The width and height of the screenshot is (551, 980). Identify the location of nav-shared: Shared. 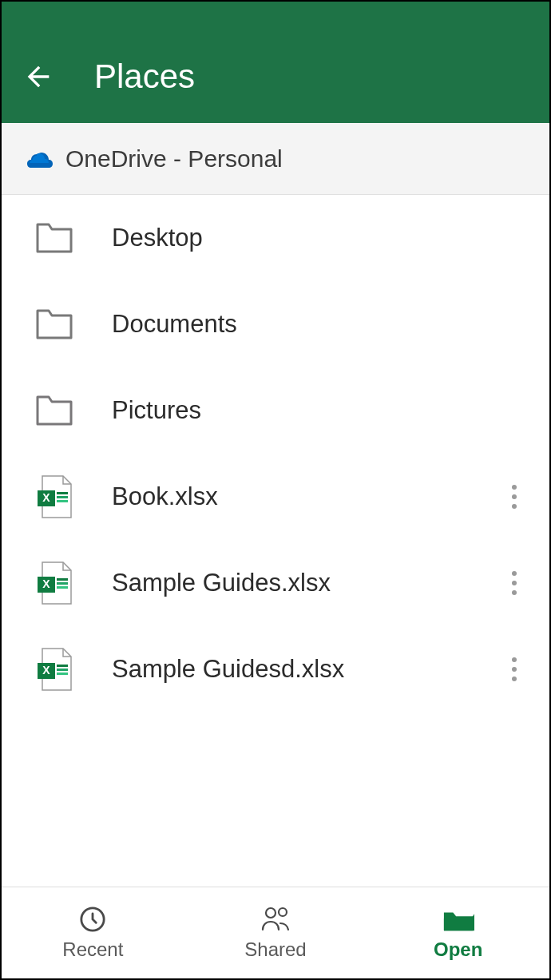
(276, 933).